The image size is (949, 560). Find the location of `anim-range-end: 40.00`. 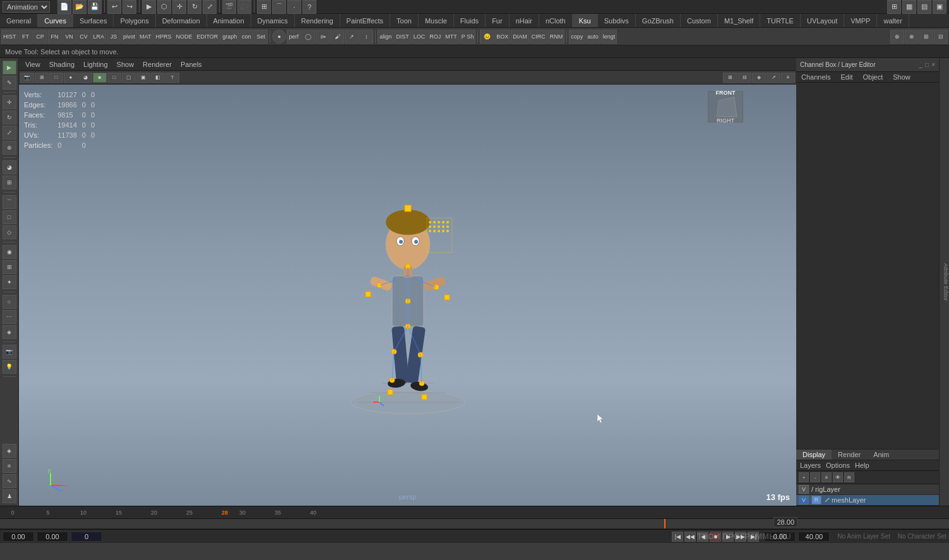

anim-range-end: 40.00 is located at coordinates (814, 537).